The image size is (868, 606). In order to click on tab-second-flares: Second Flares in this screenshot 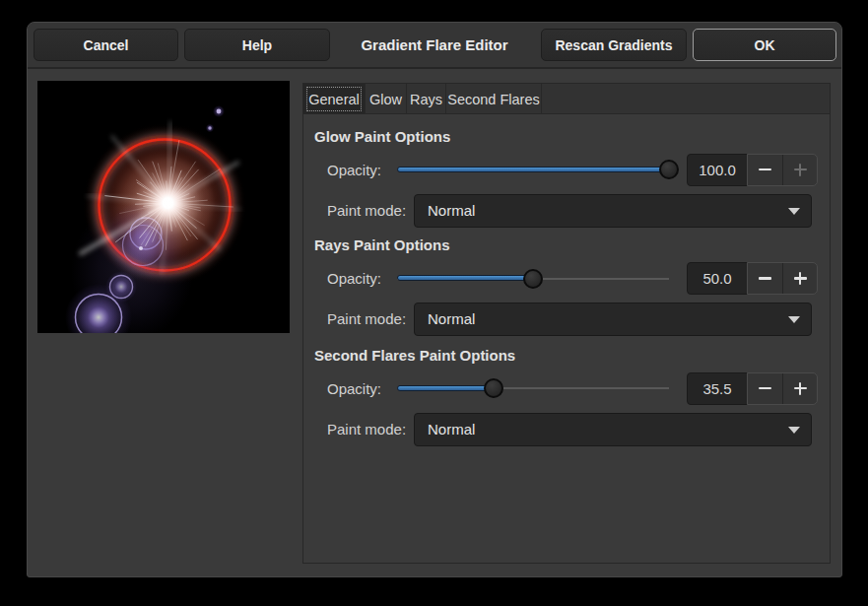, I will do `click(495, 99)`.